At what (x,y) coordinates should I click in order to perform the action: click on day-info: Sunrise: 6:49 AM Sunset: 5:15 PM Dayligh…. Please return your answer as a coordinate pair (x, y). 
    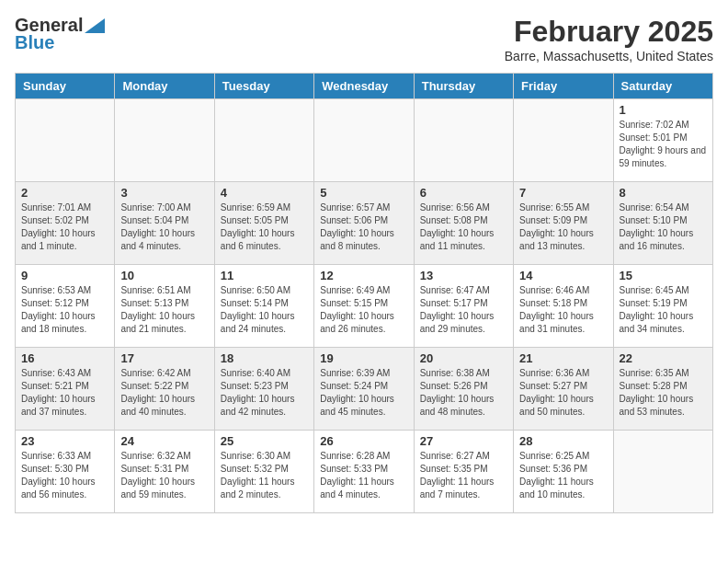
    Looking at the image, I should click on (364, 310).